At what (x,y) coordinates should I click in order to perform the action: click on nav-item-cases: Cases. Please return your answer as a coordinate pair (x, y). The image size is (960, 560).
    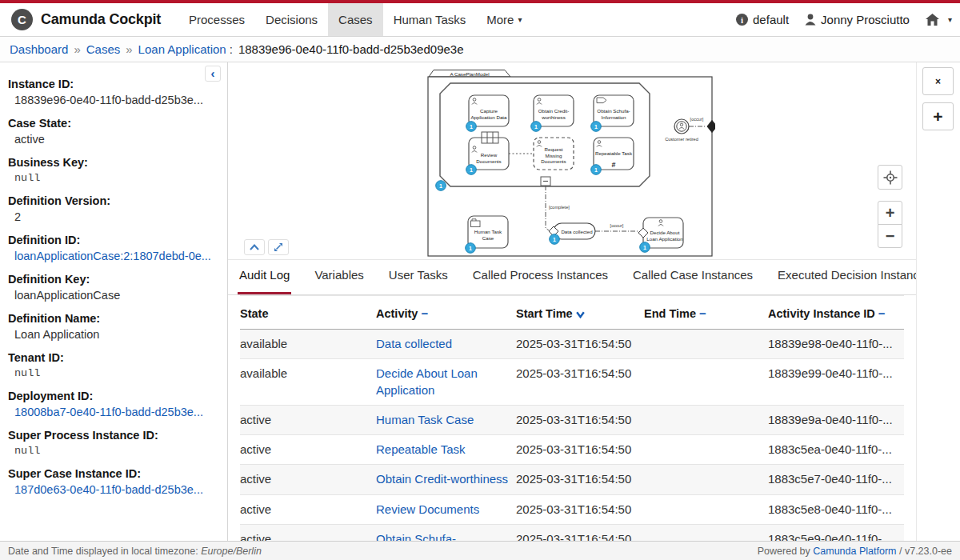
    Looking at the image, I should click on (355, 19).